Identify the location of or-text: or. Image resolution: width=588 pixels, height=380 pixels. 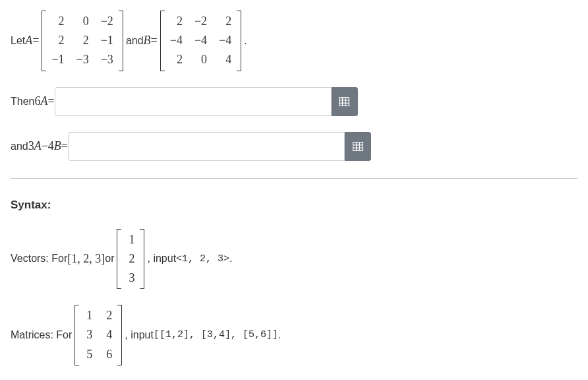
(109, 259).